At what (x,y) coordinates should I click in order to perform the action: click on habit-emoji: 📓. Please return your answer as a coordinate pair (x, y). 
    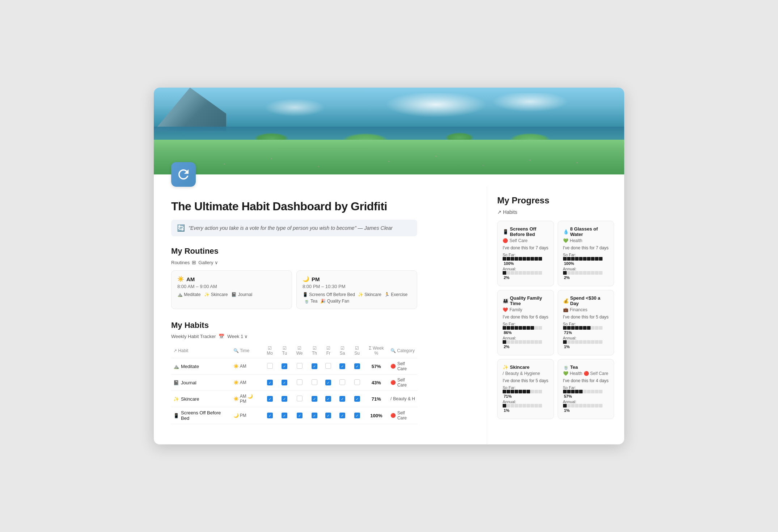
    Looking at the image, I should click on (176, 383).